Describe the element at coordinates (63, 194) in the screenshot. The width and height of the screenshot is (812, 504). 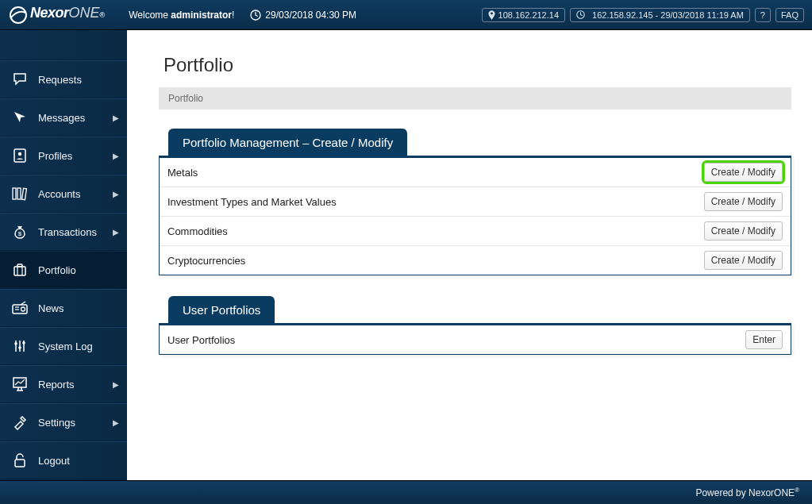
I see `sidebar-item-accounts: Accounts ▶` at that location.